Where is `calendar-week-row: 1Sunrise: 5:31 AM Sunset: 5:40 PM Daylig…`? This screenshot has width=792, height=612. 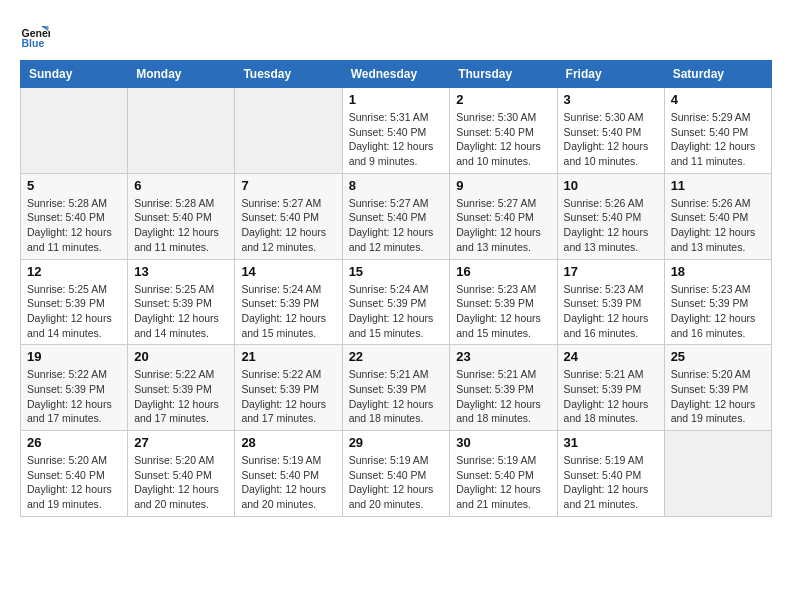
calendar-week-row: 1Sunrise: 5:31 AM Sunset: 5:40 PM Daylig… is located at coordinates (396, 131).